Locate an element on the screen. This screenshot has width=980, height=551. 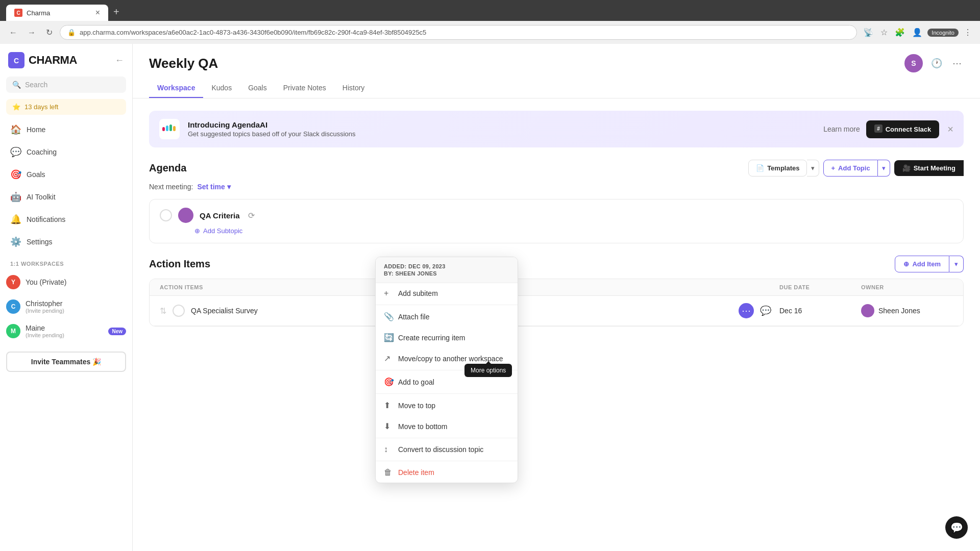
delete-icon: 🗑 is located at coordinates (388, 472).